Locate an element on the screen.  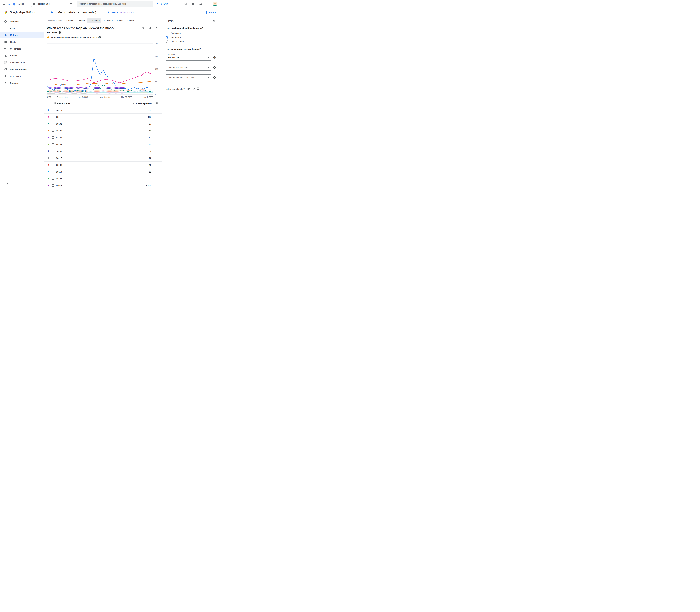
sidebar-item-support: Support is located at coordinates (22, 56).